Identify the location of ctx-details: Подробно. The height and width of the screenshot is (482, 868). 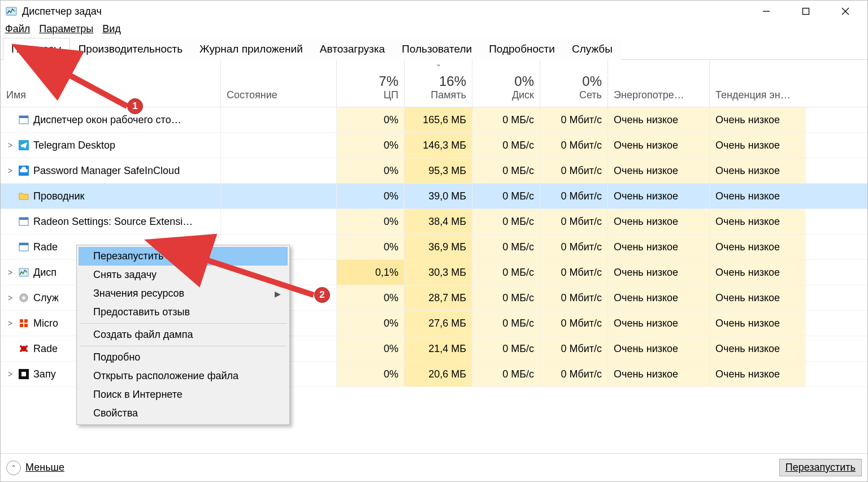
(183, 357).